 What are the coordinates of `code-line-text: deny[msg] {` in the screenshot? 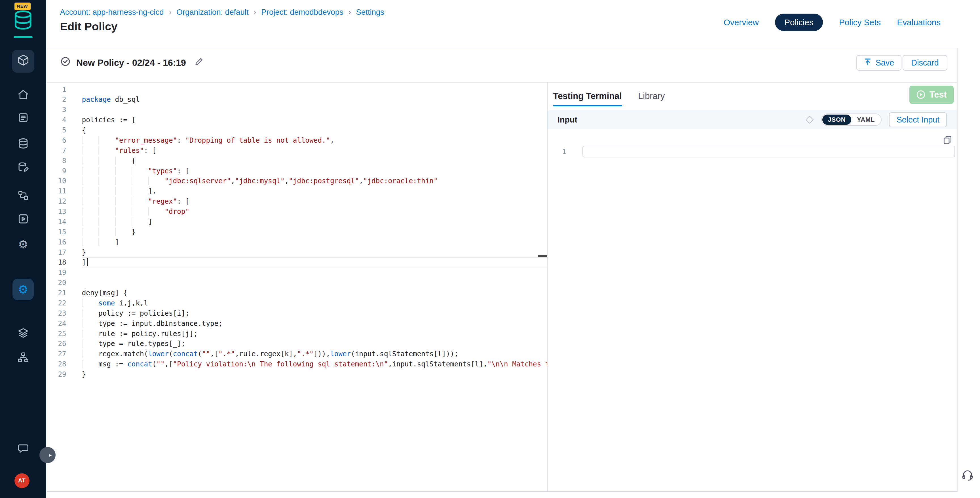 It's located at (314, 293).